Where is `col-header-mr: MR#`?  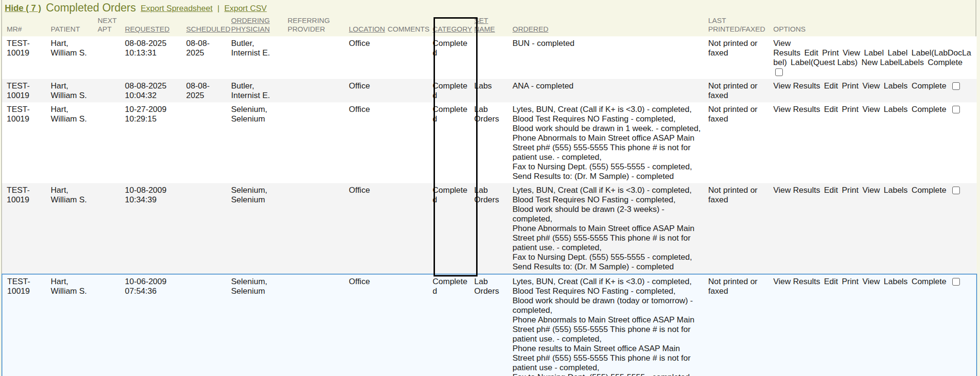 col-header-mr: MR# is located at coordinates (26, 25).